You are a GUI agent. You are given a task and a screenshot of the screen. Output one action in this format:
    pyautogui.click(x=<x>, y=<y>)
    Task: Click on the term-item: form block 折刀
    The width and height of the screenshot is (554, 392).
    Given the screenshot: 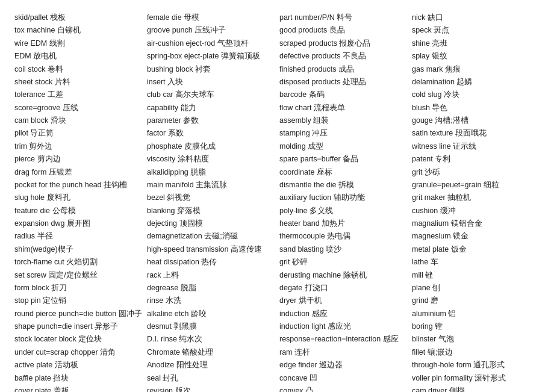 What is the action you would take?
    pyautogui.click(x=78, y=288)
    